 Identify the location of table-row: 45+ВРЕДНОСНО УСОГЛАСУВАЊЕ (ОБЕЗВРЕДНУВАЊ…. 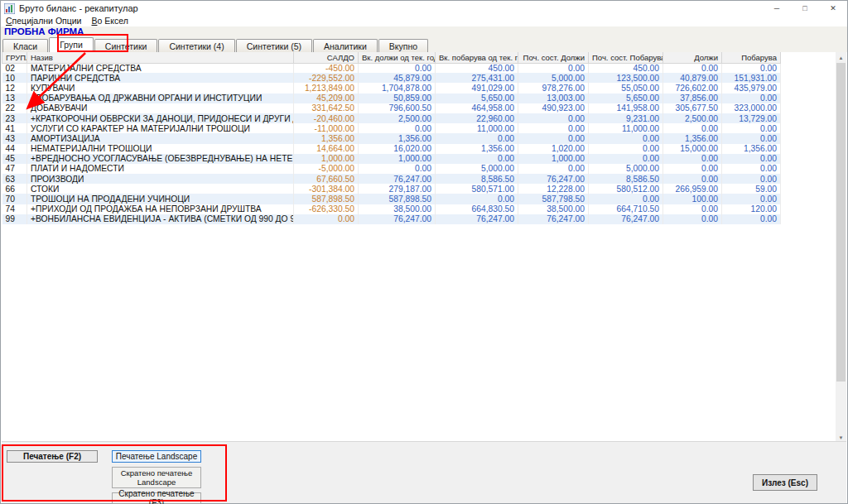
(392, 159).